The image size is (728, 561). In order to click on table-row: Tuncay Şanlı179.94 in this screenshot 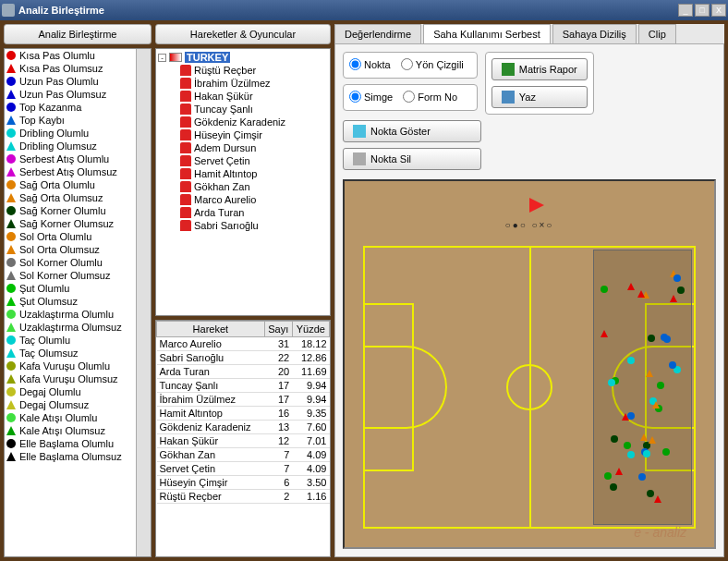, I will do `click(244, 386)`.